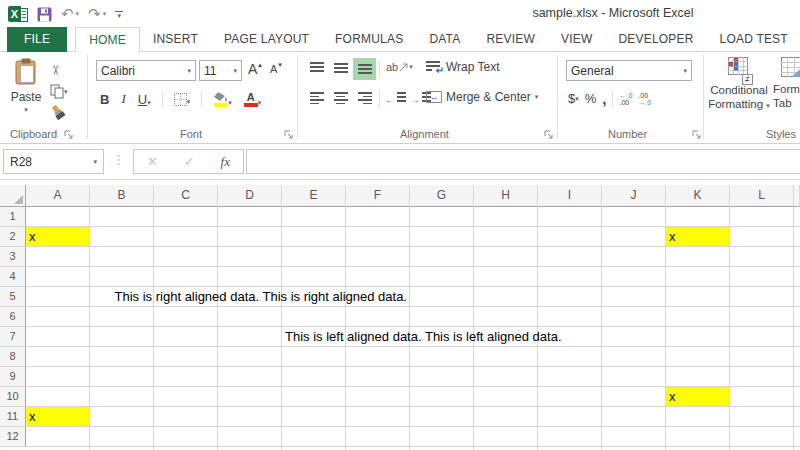 Image resolution: width=800 pixels, height=450 pixels. What do you see at coordinates (644, 99) in the screenshot?
I see `decrease-decimal-button: .00 →.0` at bounding box center [644, 99].